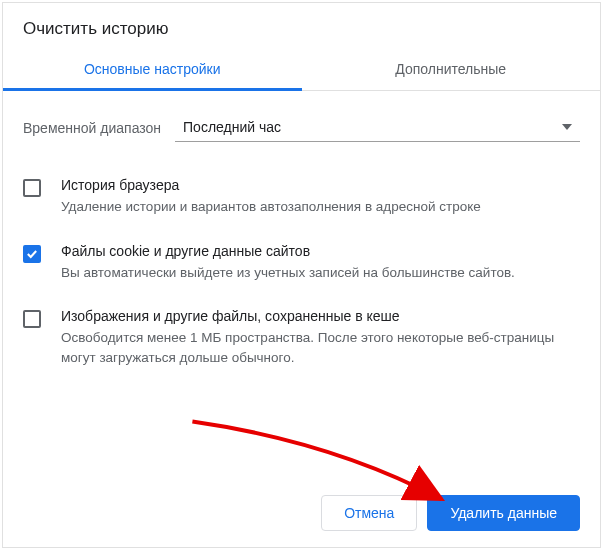 This screenshot has width=603, height=550. What do you see at coordinates (378, 128) in the screenshot?
I see `time-range-select: Последний час` at bounding box center [378, 128].